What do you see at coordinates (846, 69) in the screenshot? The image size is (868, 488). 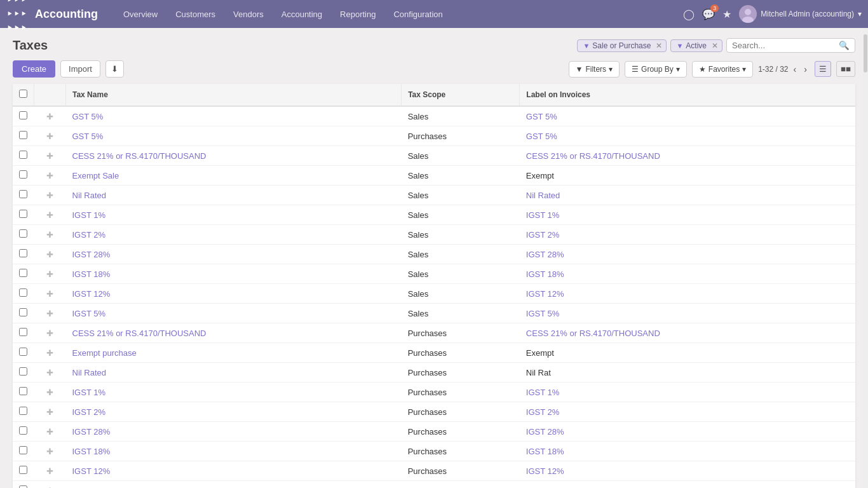 I see `view-kanban-button: ■■` at bounding box center [846, 69].